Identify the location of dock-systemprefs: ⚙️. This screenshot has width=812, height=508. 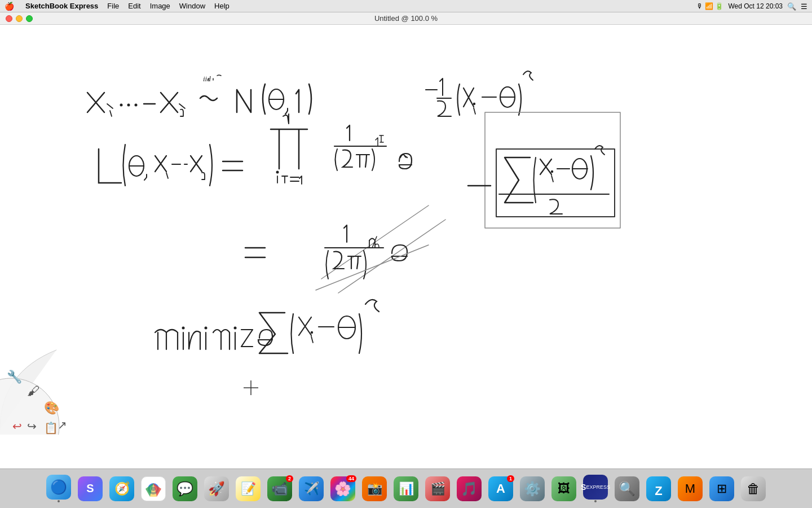
(532, 489).